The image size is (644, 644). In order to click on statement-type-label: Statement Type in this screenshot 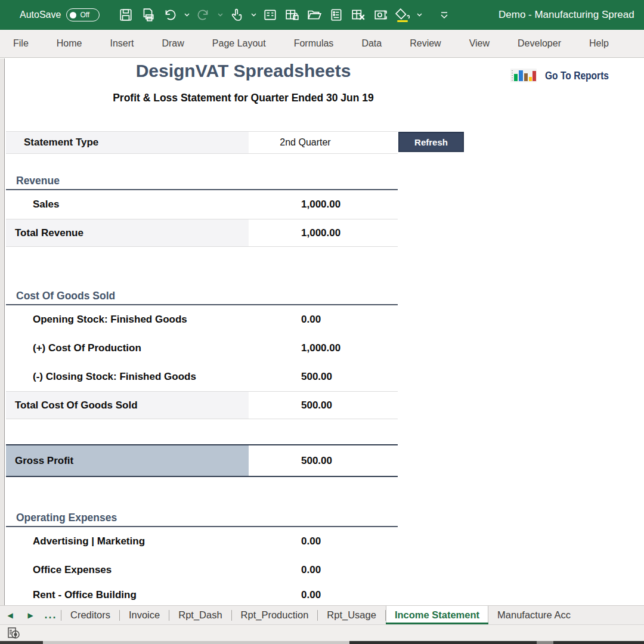, I will do `click(61, 143)`.